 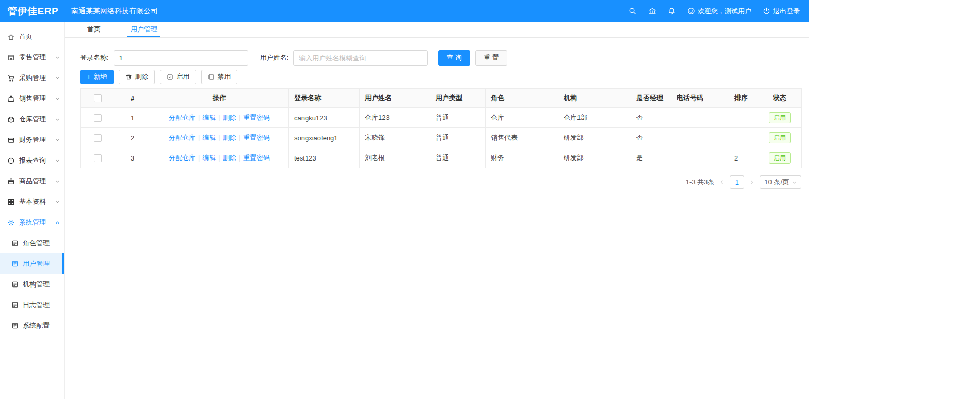 What do you see at coordinates (33, 119) in the screenshot?
I see `sidebar-item-label: 仓库管理` at bounding box center [33, 119].